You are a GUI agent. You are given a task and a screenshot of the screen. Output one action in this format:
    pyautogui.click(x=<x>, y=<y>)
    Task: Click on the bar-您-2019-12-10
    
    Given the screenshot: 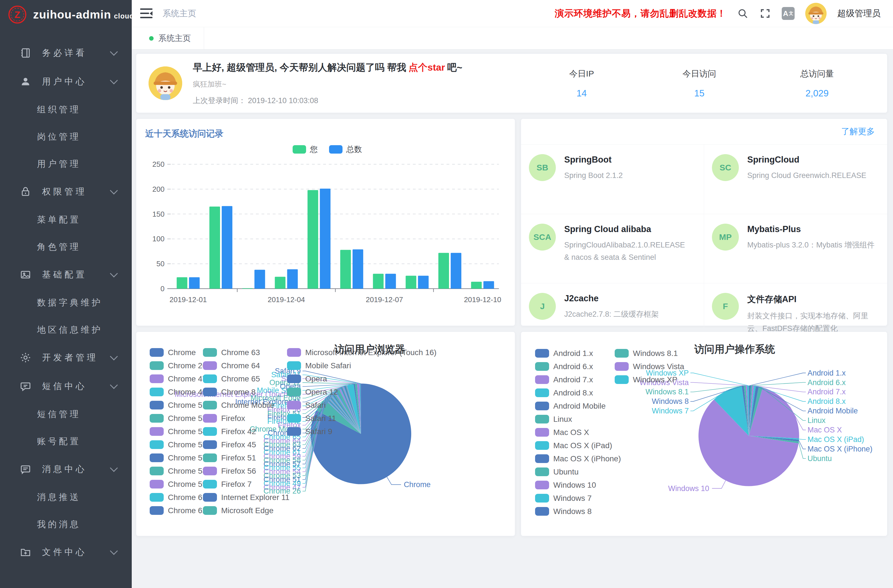 What is the action you would take?
    pyautogui.click(x=477, y=285)
    